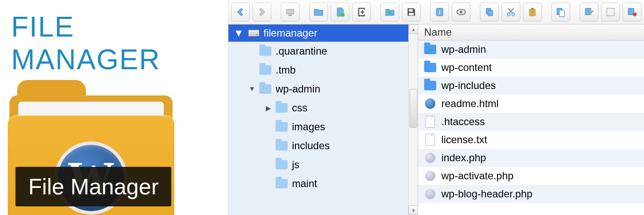  Describe the element at coordinates (561, 12) in the screenshot. I see `duplicate-button` at that location.